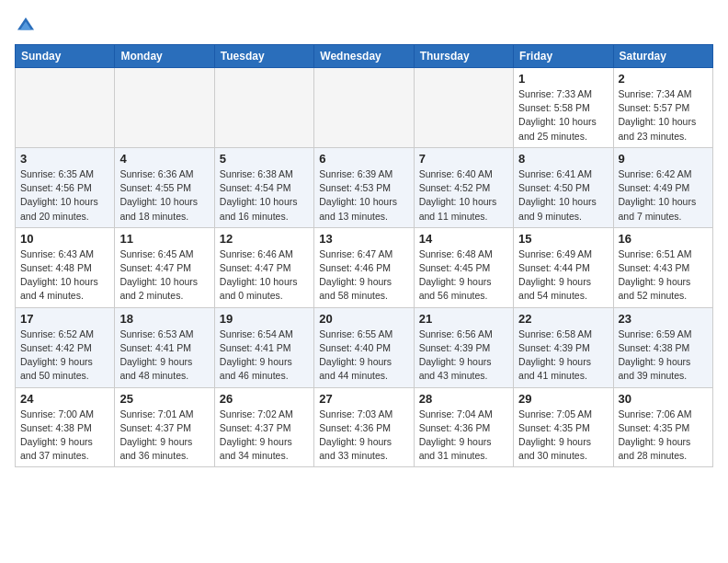  What do you see at coordinates (65, 348) in the screenshot?
I see `calendar-cell: 17Sunrise: 6:52 AM Sunset: 4:42 PM Dayli…` at bounding box center [65, 348].